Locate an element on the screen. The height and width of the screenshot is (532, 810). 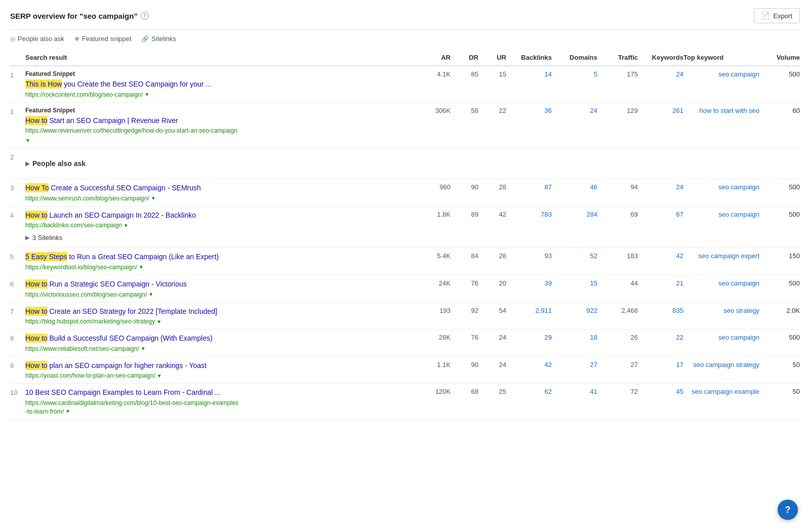
row-1-backlinks: 14 is located at coordinates (529, 74).